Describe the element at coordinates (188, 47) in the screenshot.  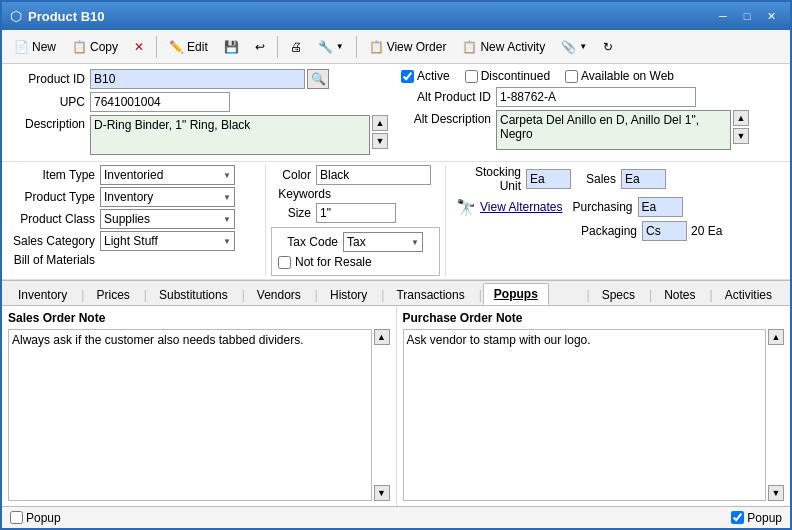
I see `edit-button: ✏️ Edit` at that location.